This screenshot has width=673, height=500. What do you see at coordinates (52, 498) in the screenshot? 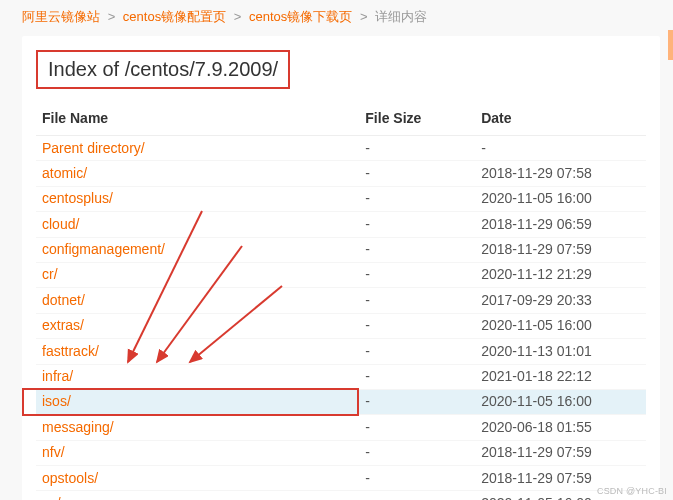
I see `file-link: os/` at bounding box center [52, 498].